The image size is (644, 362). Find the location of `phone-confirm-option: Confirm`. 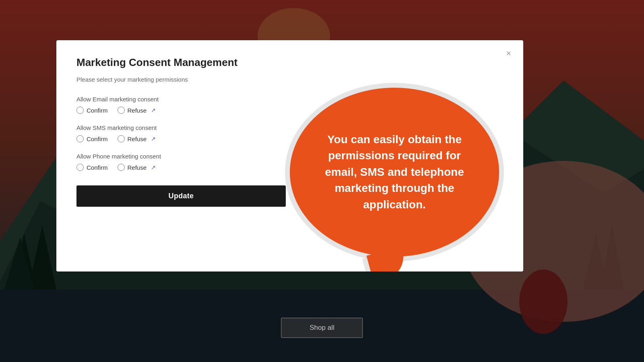

phone-confirm-option: Confirm is located at coordinates (92, 167).